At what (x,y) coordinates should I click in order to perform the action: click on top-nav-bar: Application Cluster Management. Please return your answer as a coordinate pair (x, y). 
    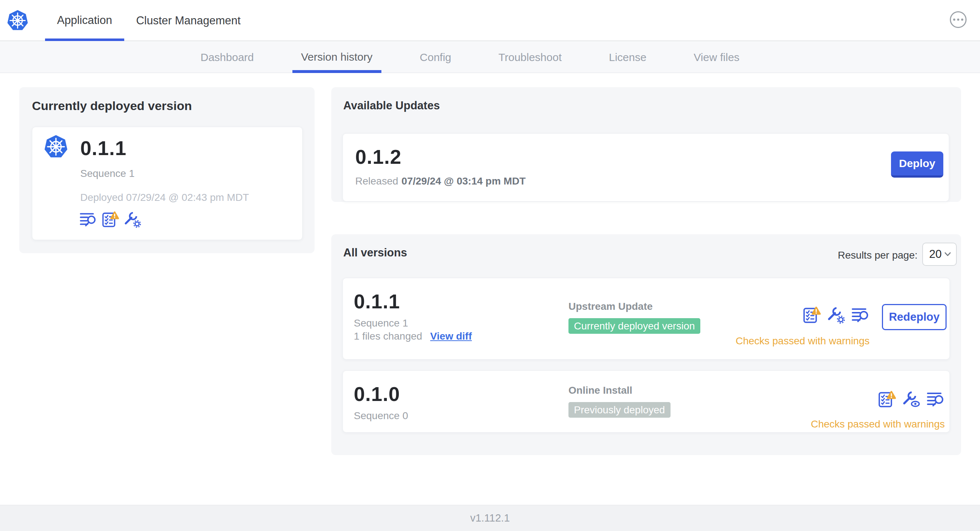
    Looking at the image, I should click on (490, 21).